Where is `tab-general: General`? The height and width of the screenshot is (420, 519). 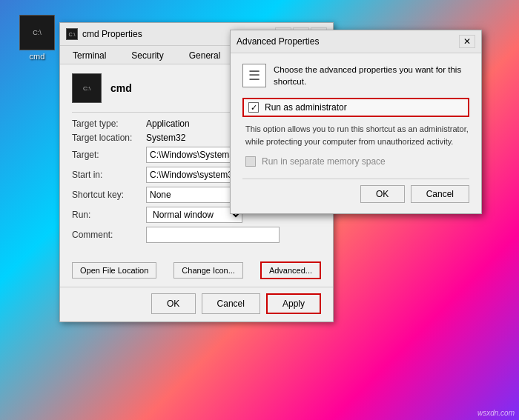
tab-general: General is located at coordinates (205, 55).